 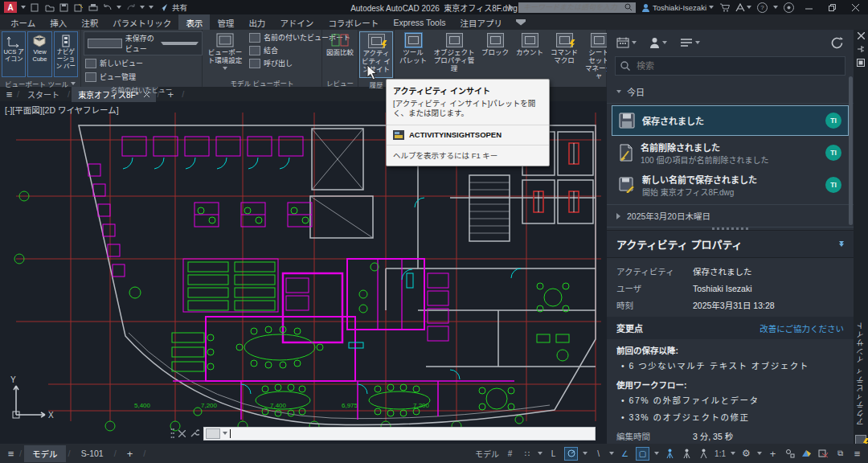 I want to click on qat-customize-icon, so click(x=151, y=7).